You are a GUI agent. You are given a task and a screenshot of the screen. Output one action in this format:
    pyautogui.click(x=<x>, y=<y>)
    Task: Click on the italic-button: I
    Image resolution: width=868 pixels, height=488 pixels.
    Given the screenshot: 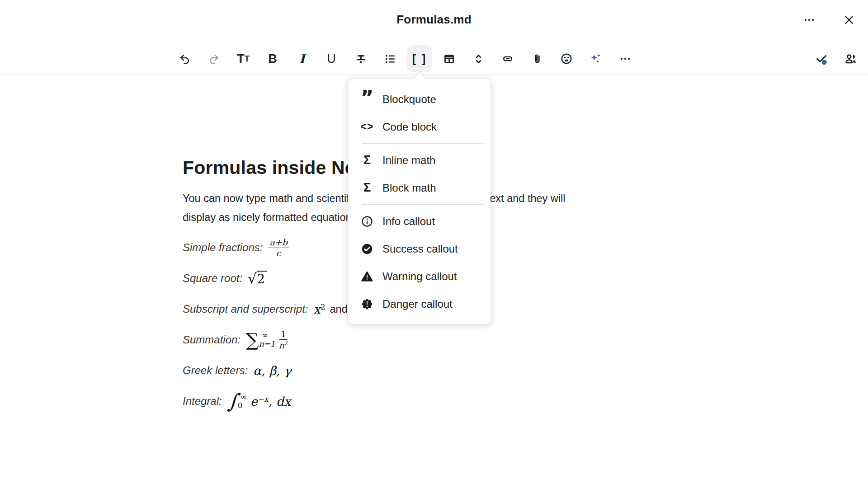 What is the action you would take?
    pyautogui.click(x=302, y=59)
    